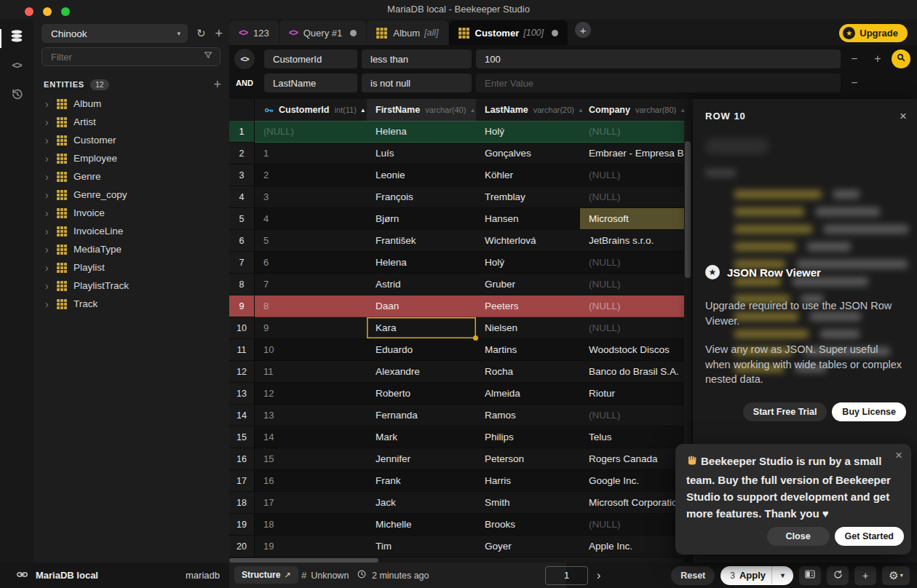 The height and width of the screenshot is (588, 917). Describe the element at coordinates (421, 132) in the screenshot. I see `table-cell: Helena` at that location.